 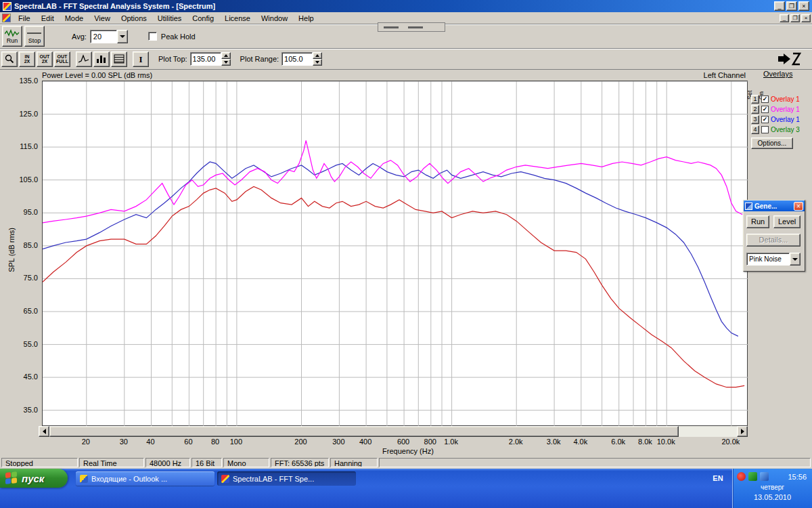 I want to click on overlay-1-label: Overlay 1, so click(x=785, y=99).